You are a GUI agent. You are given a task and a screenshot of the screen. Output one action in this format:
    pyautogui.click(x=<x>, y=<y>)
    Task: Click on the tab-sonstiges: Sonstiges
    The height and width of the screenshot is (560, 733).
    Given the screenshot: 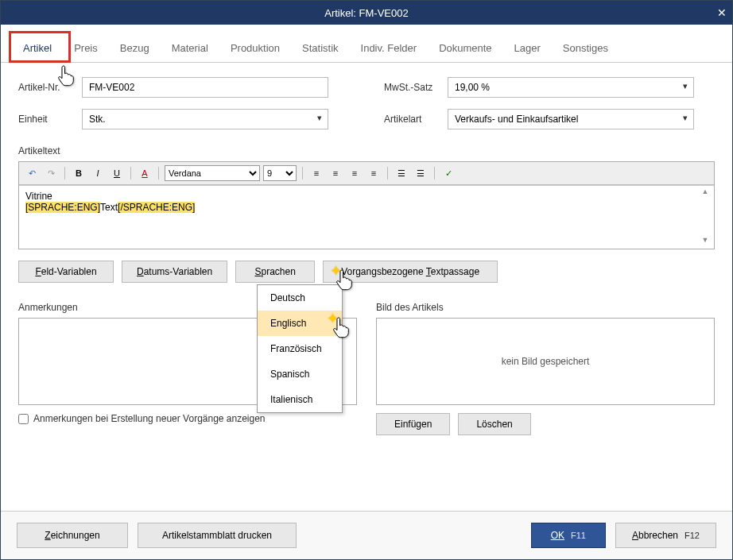 What is the action you would take?
    pyautogui.click(x=585, y=49)
    